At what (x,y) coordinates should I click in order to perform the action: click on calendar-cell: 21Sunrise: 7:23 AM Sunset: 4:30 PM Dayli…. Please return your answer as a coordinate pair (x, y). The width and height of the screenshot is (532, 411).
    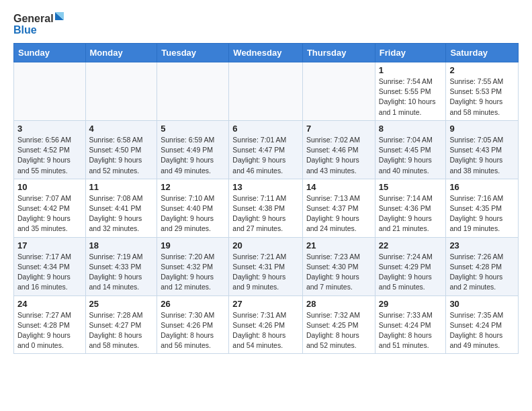
    Looking at the image, I should click on (339, 266).